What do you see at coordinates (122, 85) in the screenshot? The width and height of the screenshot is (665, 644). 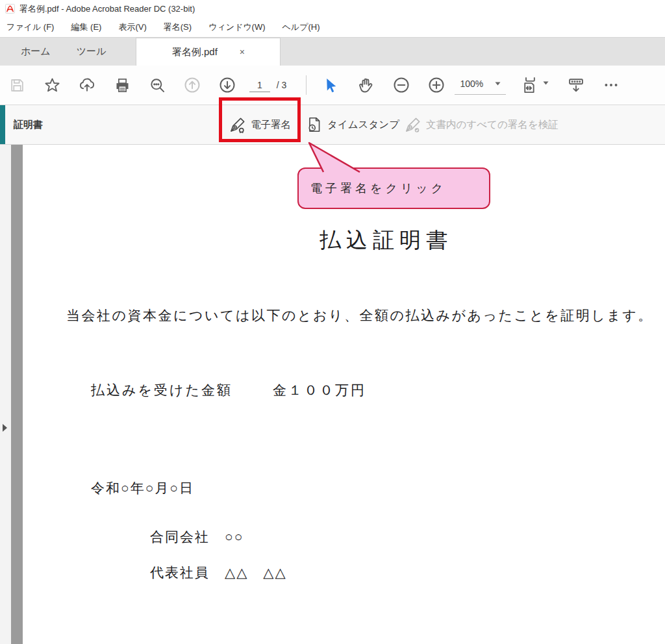 I see `print-icon` at bounding box center [122, 85].